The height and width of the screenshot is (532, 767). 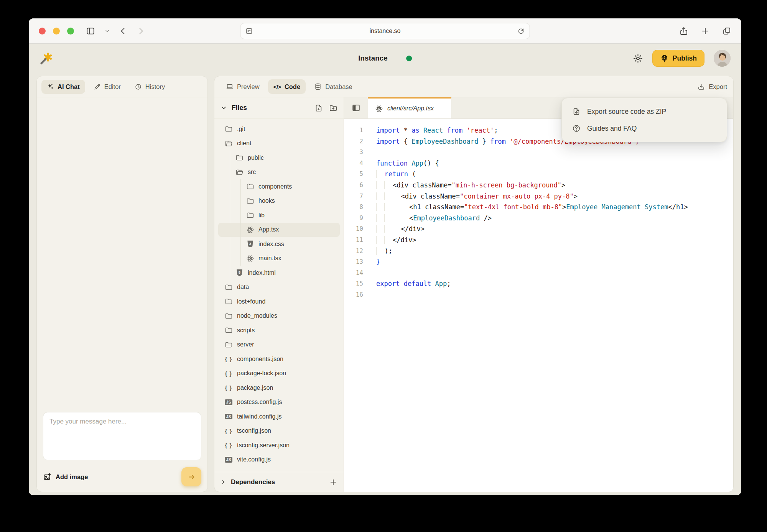 What do you see at coordinates (538, 186) in the screenshot?
I see `code-line: 6 <div className="min-h-screen bg-backgr…` at bounding box center [538, 186].